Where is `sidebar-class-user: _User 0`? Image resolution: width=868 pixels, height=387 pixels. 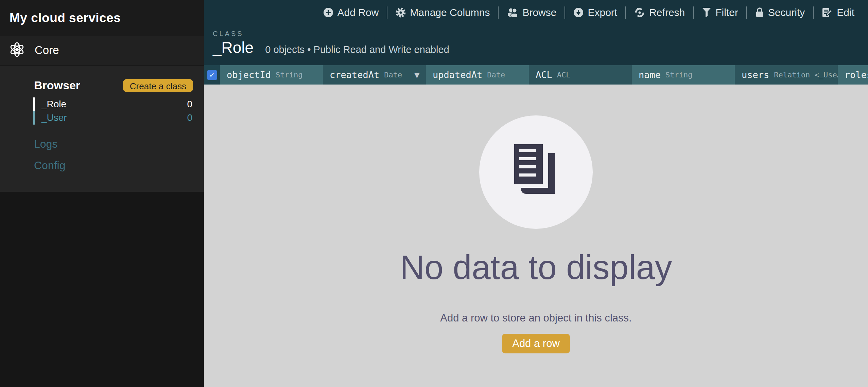
sidebar-class-user: _User 0 is located at coordinates (119, 118).